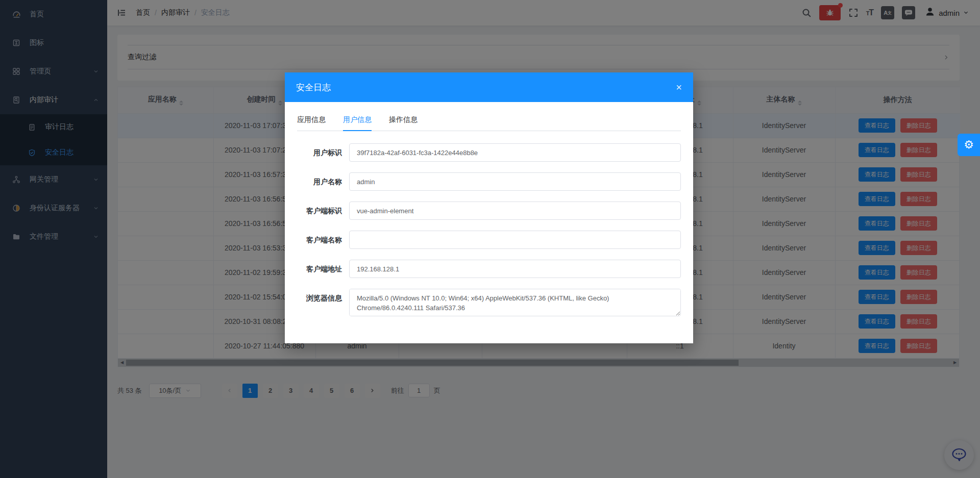  Describe the element at coordinates (489, 182) in the screenshot. I see `form-row: 用户名称` at that location.